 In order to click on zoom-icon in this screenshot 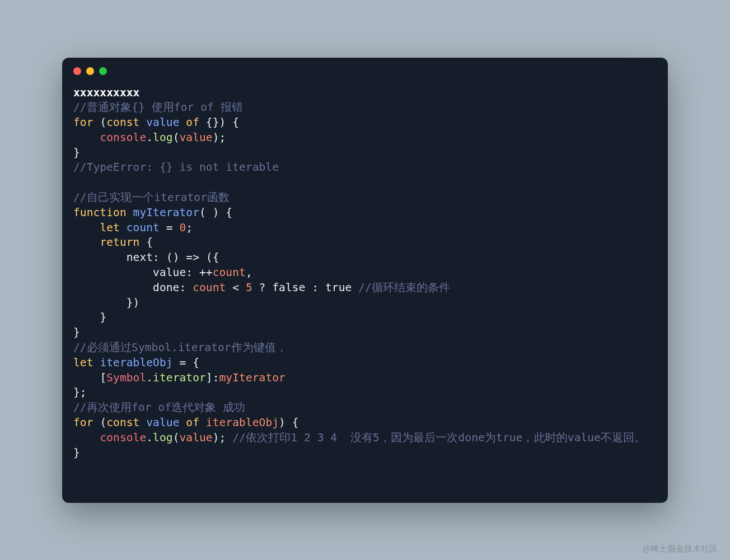, I will do `click(103, 71)`.